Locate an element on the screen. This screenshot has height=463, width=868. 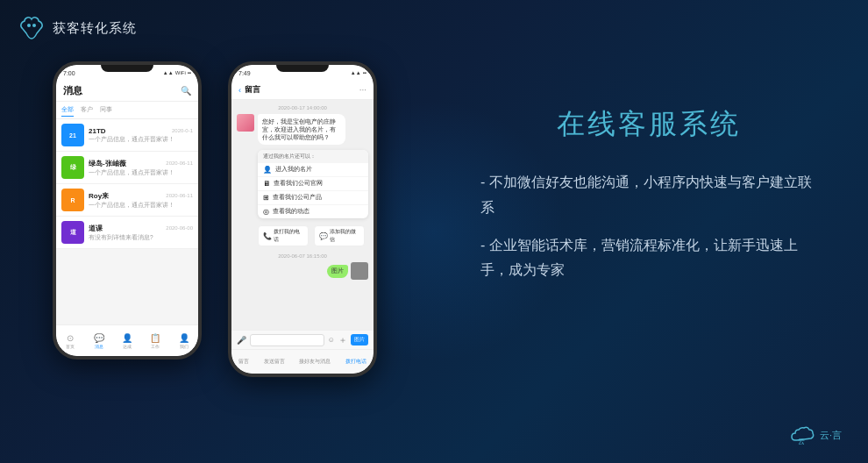
home-icon: ⊙ is located at coordinates (70, 338).